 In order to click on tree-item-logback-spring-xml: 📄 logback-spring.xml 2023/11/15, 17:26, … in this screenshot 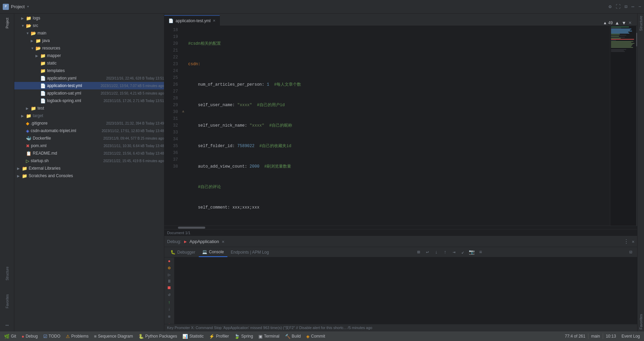, I will do `click(89, 101)`.